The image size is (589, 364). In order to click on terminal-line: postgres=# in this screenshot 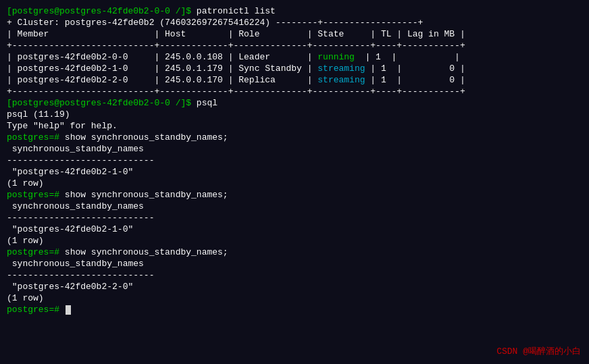, I will do `click(294, 309)`.